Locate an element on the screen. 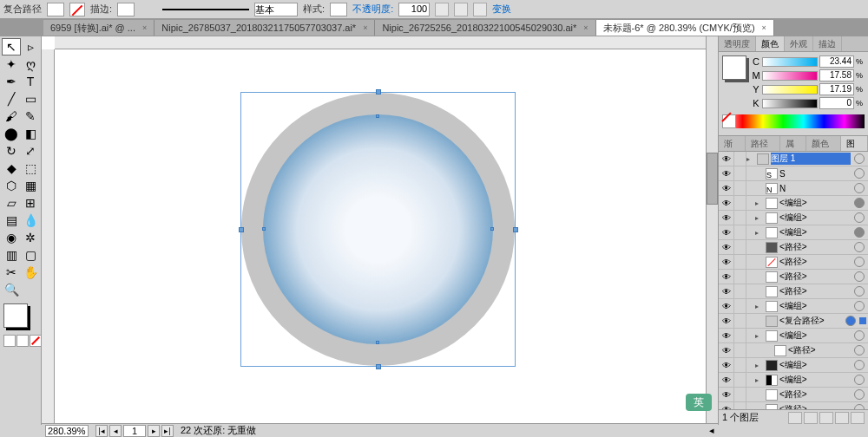 This screenshot has height=437, width=868. make-clipping-mask-icon is located at coordinates (811, 418).